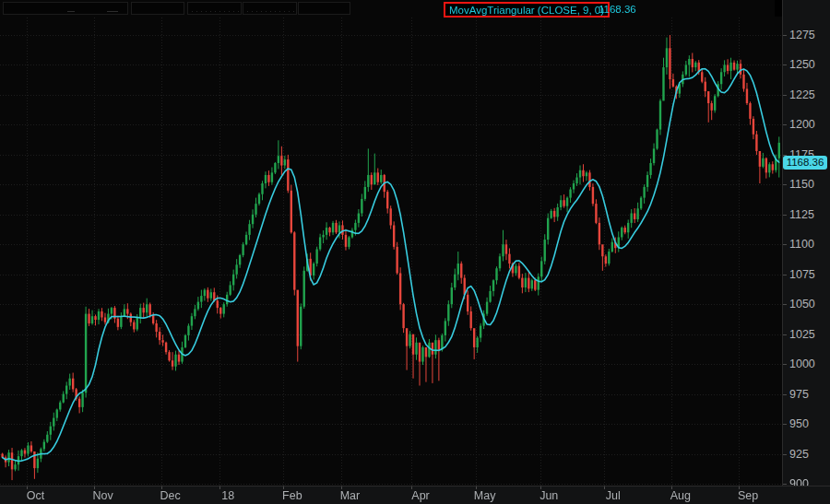 This screenshot has height=504, width=830. I want to click on price-tick-label: 975, so click(799, 394).